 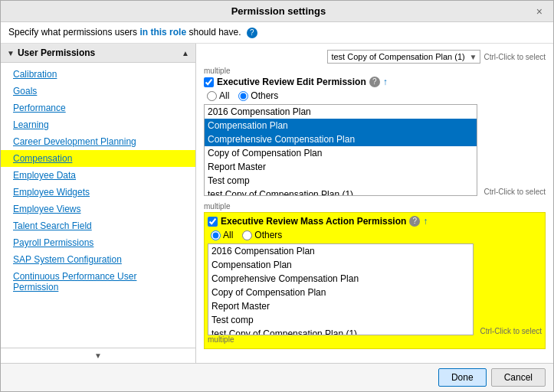 What do you see at coordinates (425, 221) in the screenshot?
I see `exec-review-mass-up-arrow-icon: ↑` at bounding box center [425, 221].